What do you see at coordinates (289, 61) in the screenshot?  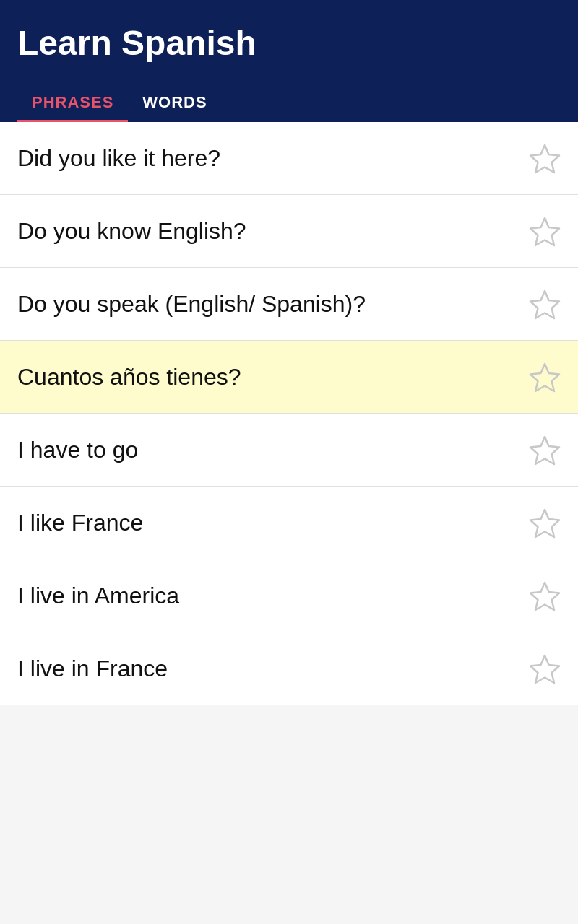 I see `app-header: Learn Spanish PHRASES WORDS` at bounding box center [289, 61].